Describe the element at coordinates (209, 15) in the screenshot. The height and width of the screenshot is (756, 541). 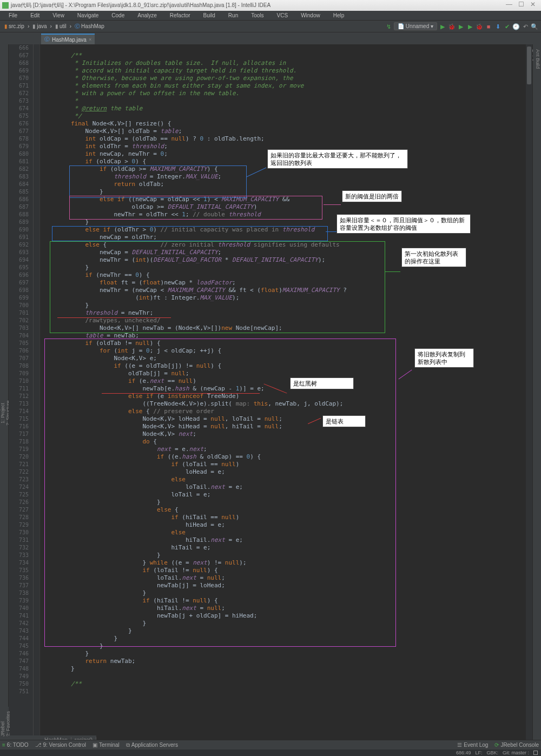
I see `menu-build: Build` at that location.